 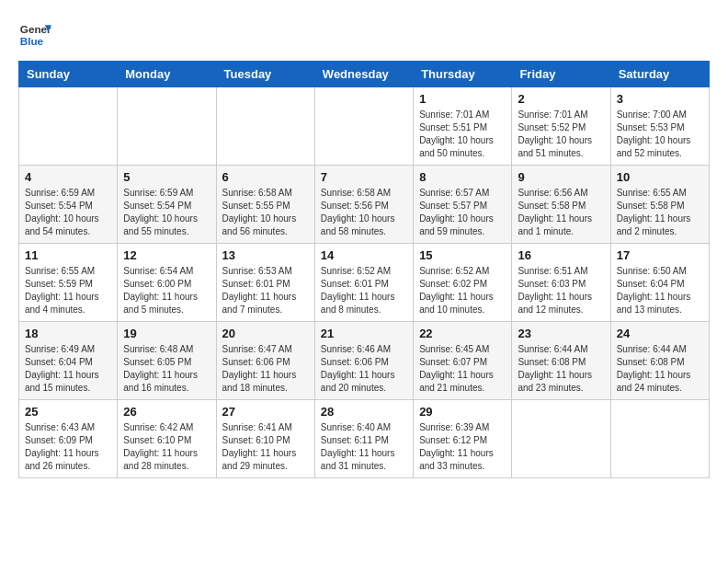 What do you see at coordinates (561, 75) in the screenshot?
I see `header-friday: Friday` at bounding box center [561, 75].